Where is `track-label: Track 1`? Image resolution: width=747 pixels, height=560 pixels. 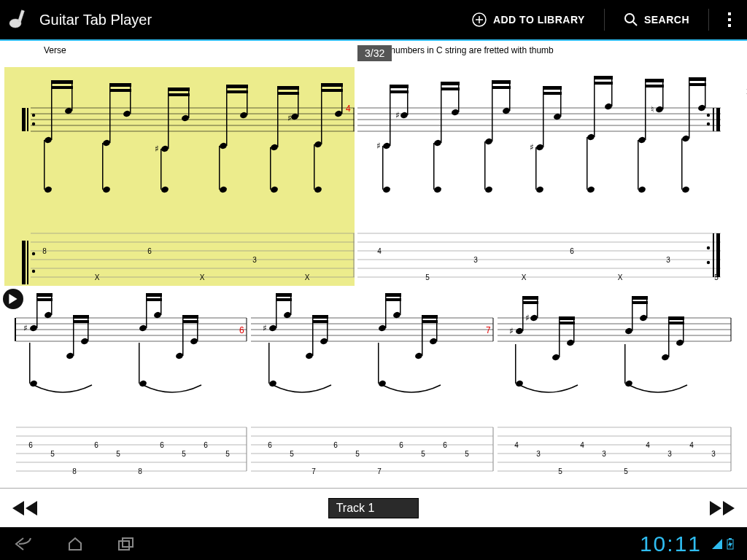 track-label: Track 1 is located at coordinates (356, 508).